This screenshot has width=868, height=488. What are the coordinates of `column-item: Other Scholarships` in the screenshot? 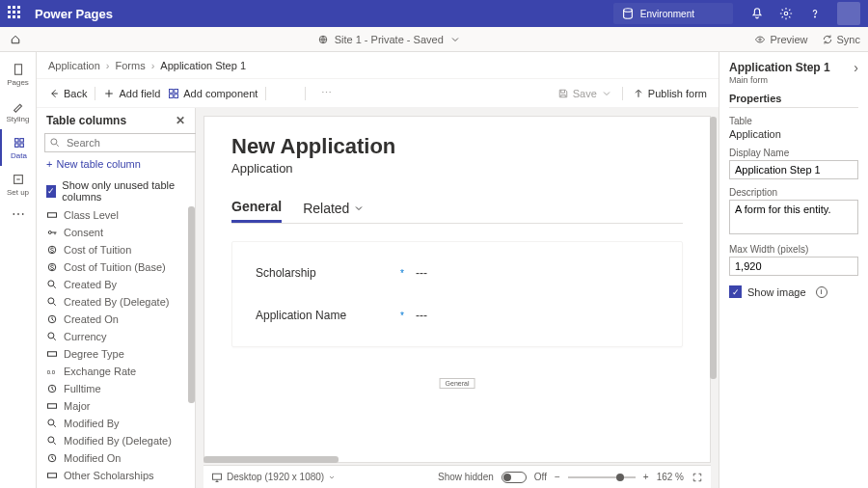 It's located at (116, 475).